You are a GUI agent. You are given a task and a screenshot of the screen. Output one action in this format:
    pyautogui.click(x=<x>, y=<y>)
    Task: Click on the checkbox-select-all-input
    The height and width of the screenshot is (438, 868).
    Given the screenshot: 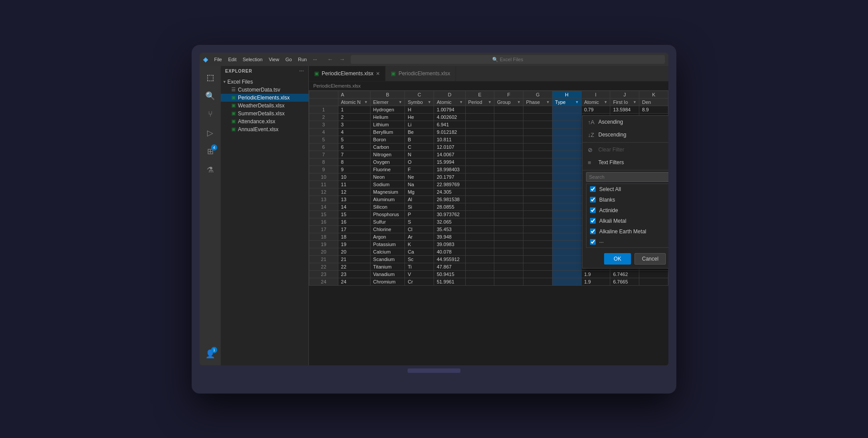 What is the action you would take?
    pyautogui.click(x=593, y=189)
    